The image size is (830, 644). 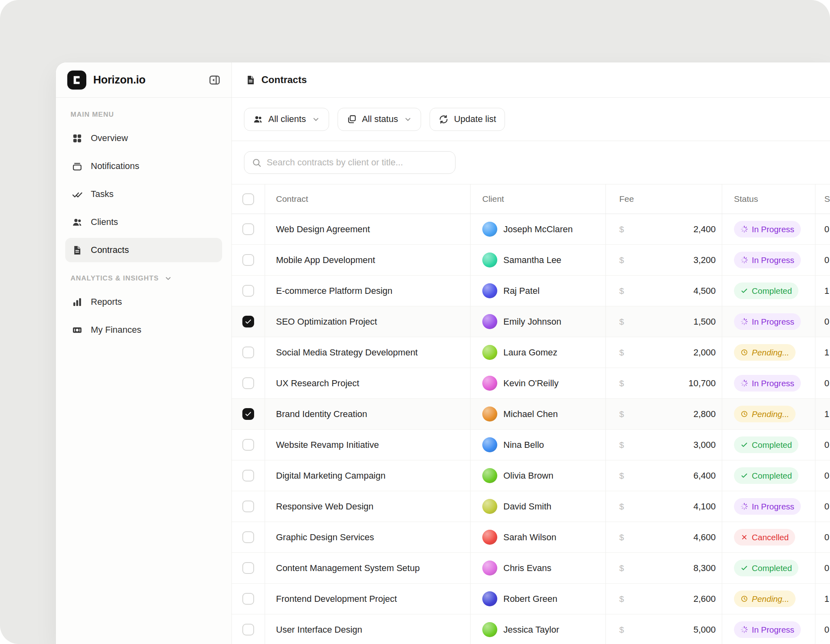 I want to click on fee-amount: 4,600, so click(x=704, y=537).